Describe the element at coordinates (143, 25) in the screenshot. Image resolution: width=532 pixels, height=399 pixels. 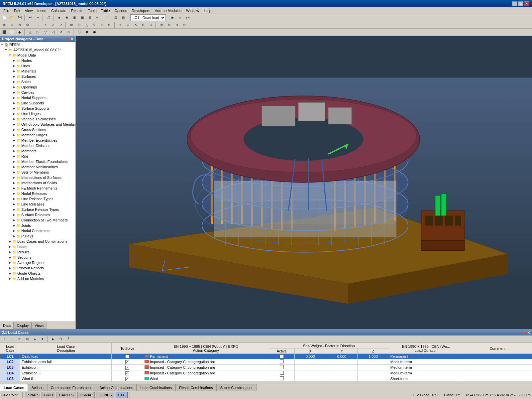
I see `tb2-b13: ⊘` at that location.